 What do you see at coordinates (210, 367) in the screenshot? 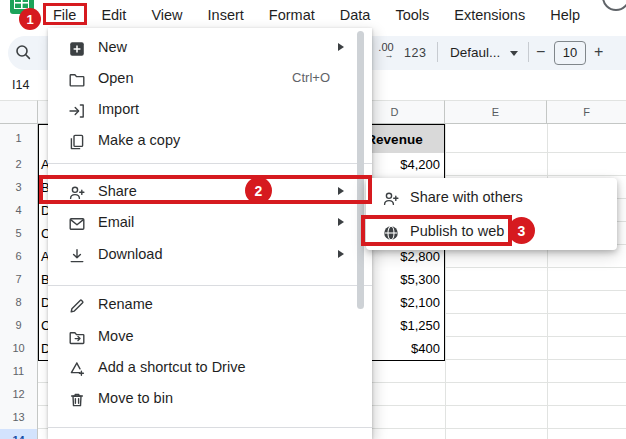
I see `menu-item-add-shortcut-to-drive: Add a shortcut to Drive` at bounding box center [210, 367].